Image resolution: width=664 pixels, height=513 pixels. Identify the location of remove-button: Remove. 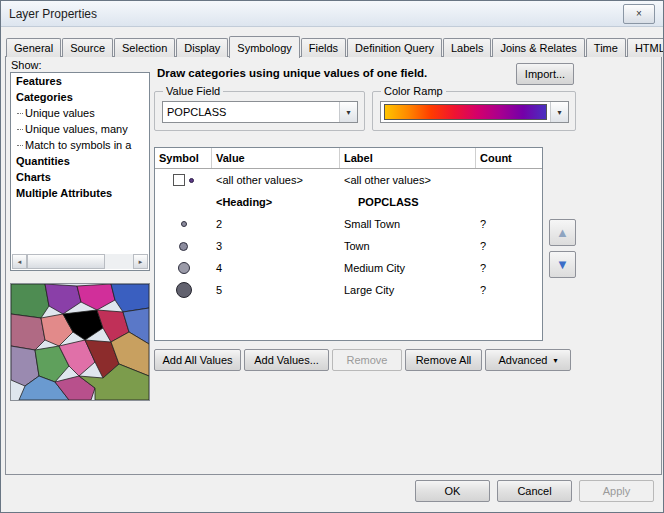
(367, 360).